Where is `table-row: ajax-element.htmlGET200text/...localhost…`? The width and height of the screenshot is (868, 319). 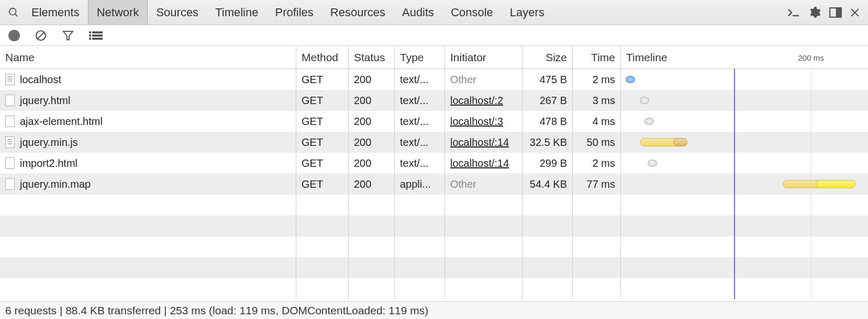 table-row: ajax-element.htmlGET200text/...localhost… is located at coordinates (434, 121).